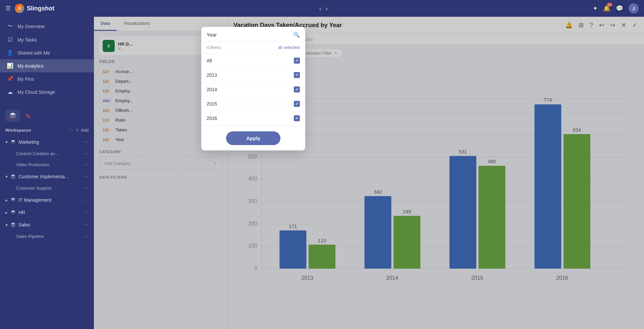  Describe the element at coordinates (253, 138) in the screenshot. I see `filter-dialog-footer: Apply` at that location.